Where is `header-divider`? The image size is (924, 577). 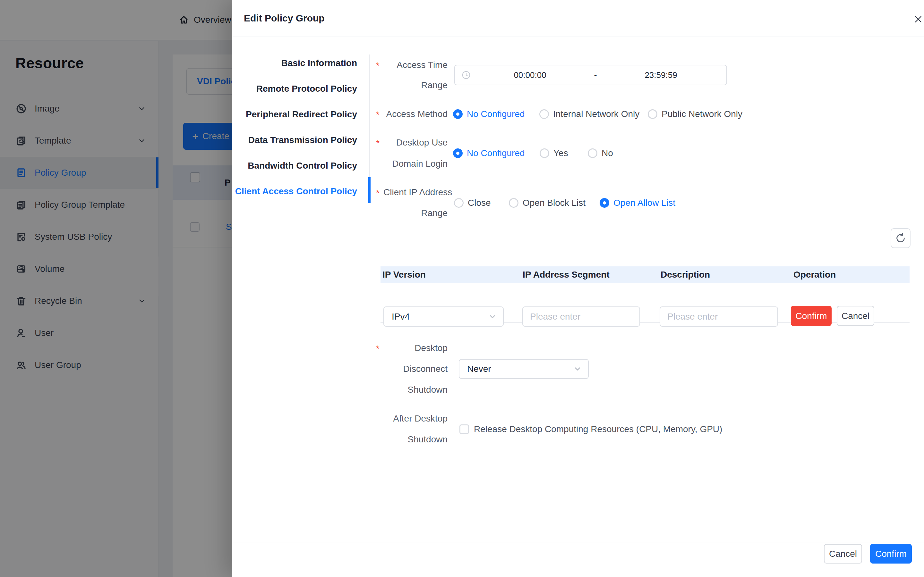
header-divider is located at coordinates (578, 37).